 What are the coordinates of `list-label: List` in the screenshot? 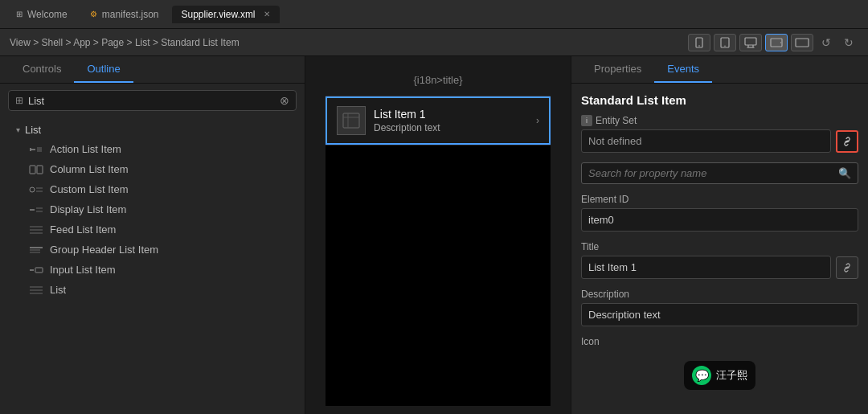 It's located at (58, 289).